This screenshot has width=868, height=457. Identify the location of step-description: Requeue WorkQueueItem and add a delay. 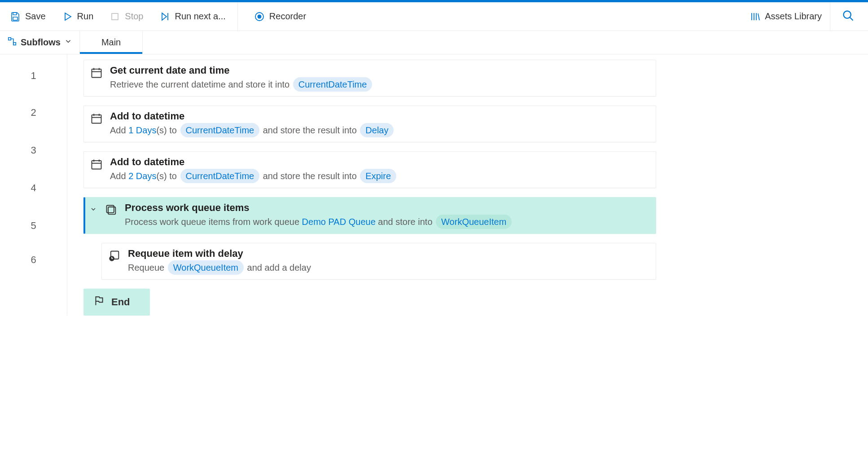
(389, 268).